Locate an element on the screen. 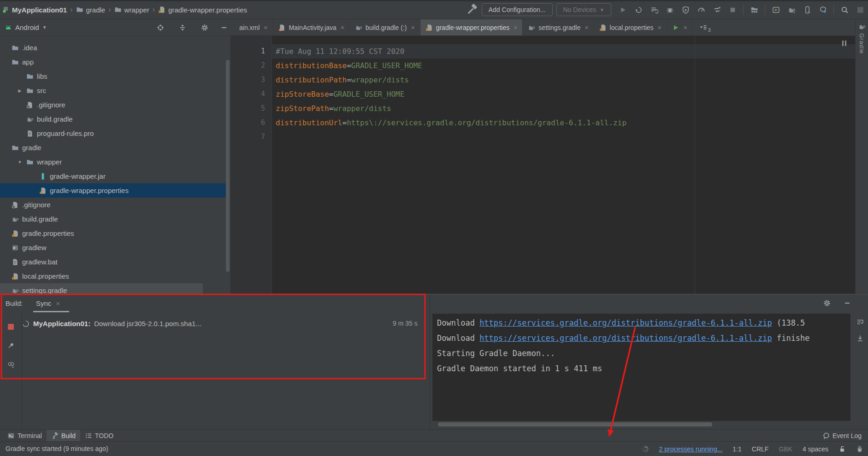 The height and width of the screenshot is (456, 868). chevron-right-icon: ▶ is located at coordinates (20, 91).